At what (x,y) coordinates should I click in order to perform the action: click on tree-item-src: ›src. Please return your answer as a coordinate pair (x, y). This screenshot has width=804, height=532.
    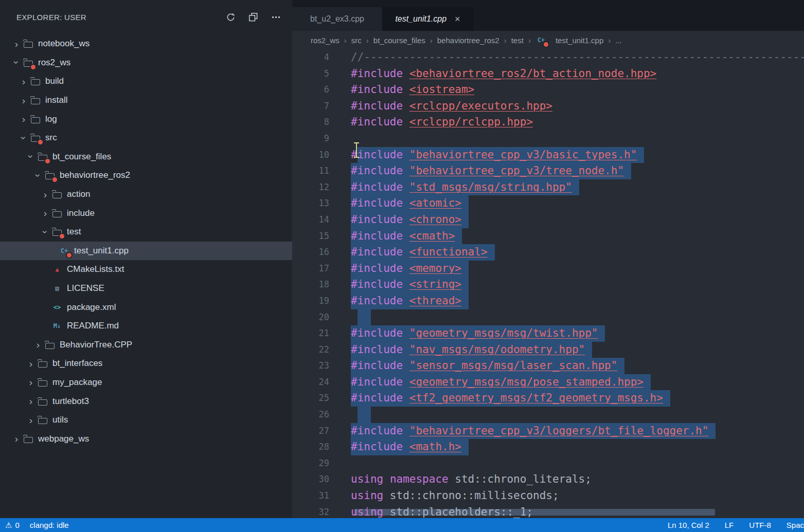
    Looking at the image, I should click on (146, 138).